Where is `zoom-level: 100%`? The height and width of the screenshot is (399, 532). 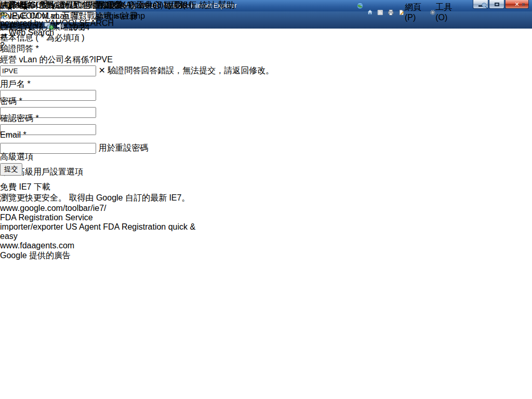
zoom-level: 100% is located at coordinates (115, 5).